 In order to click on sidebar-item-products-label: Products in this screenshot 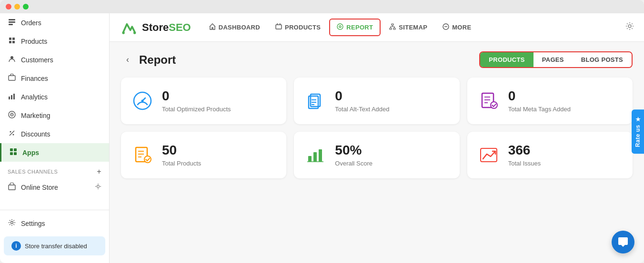, I will do `click(34, 41)`.